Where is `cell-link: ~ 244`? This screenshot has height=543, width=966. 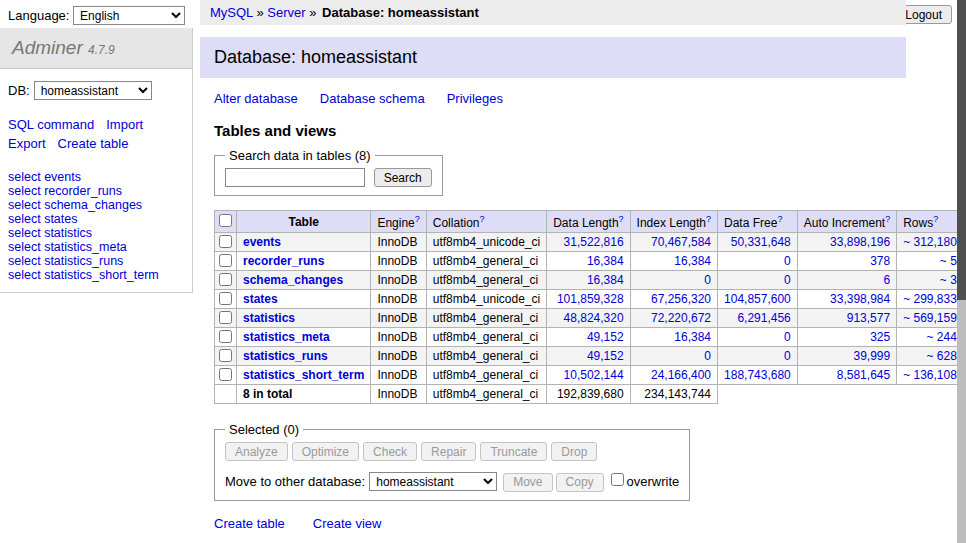 cell-link: ~ 244 is located at coordinates (942, 337).